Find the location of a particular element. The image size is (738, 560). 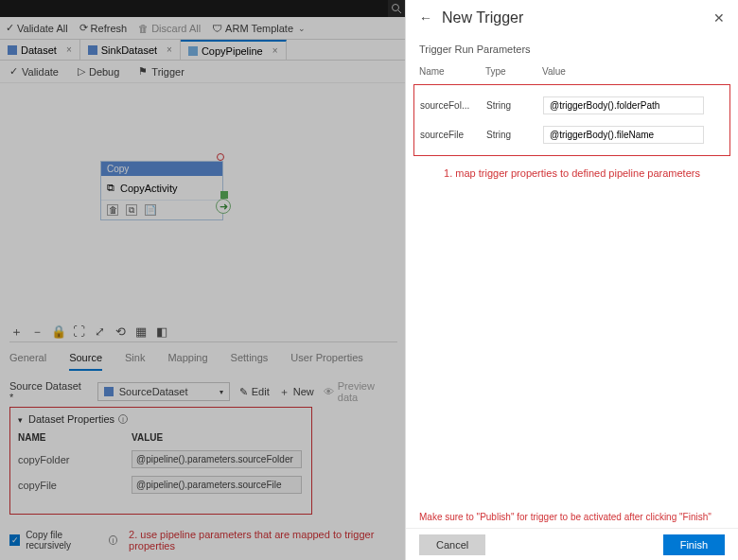

success-port is located at coordinates (224, 195).